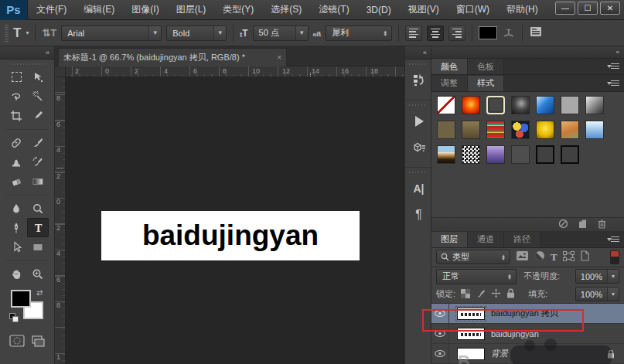 The width and height of the screenshot is (624, 364). Describe the element at coordinates (16, 209) in the screenshot. I see `blur-tool` at that location.